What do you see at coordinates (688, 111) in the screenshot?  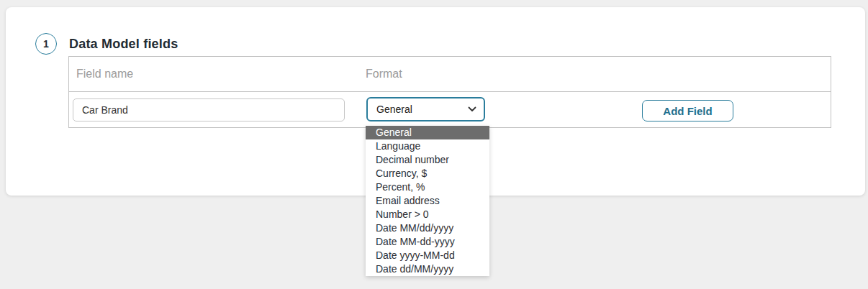 I see `add-field-button: Add Field` at bounding box center [688, 111].